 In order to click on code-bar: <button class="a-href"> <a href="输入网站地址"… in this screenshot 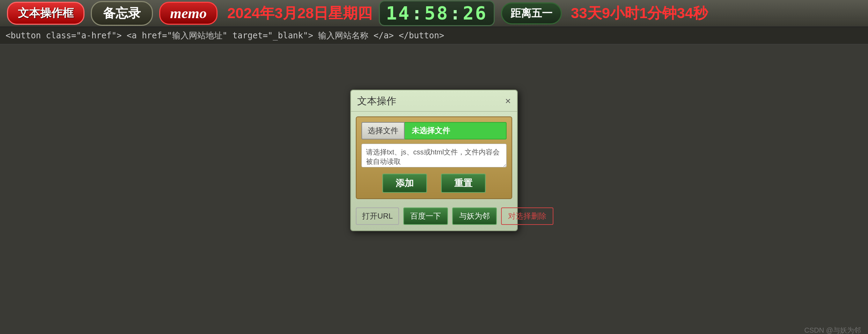, I will do `click(434, 36)`.